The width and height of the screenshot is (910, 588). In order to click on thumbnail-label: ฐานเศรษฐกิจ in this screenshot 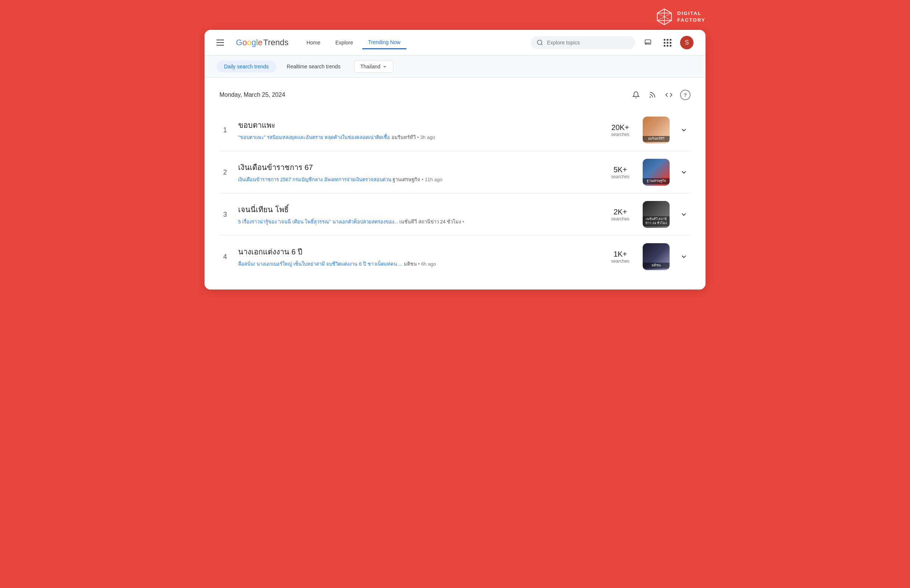, I will do `click(656, 181)`.